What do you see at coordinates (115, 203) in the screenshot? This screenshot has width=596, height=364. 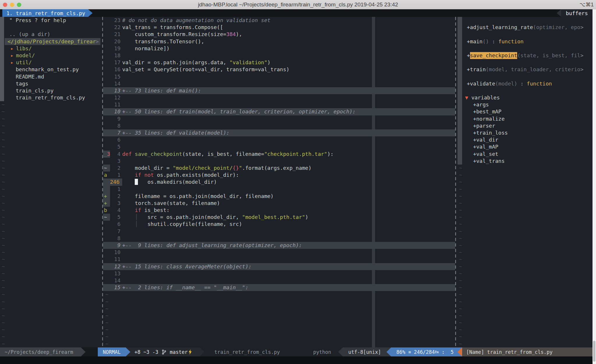 I see `line-number: 3` at bounding box center [115, 203].